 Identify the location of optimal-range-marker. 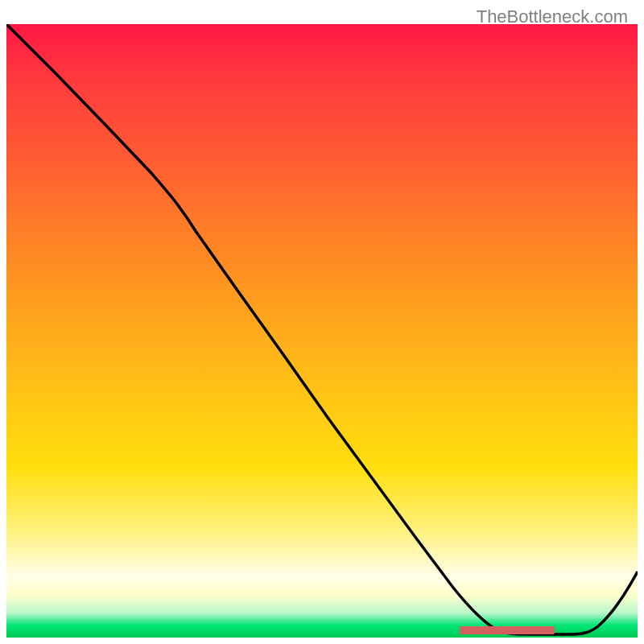
(507, 630).